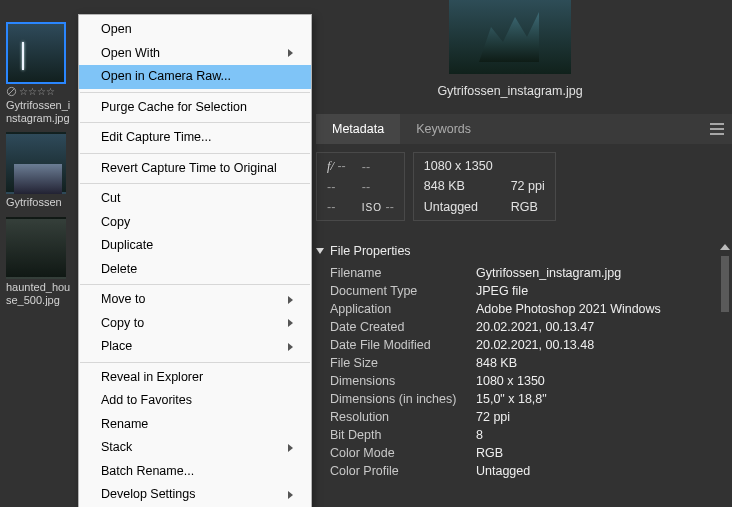 This screenshot has height=507, width=732. What do you see at coordinates (37, 92) in the screenshot?
I see `rating-stars: ☆☆☆☆` at bounding box center [37, 92].